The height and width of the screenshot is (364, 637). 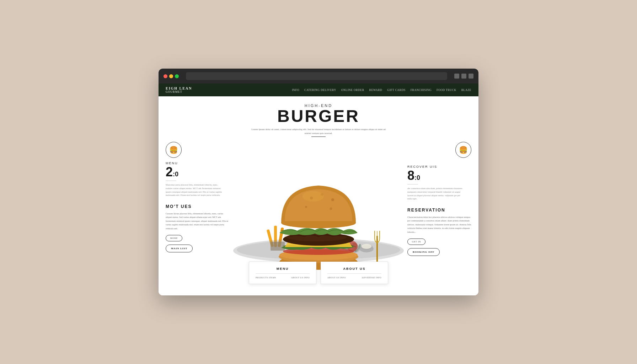 I want to click on menu-link-1: PRODUCTS ITEMS, so click(x=266, y=278).